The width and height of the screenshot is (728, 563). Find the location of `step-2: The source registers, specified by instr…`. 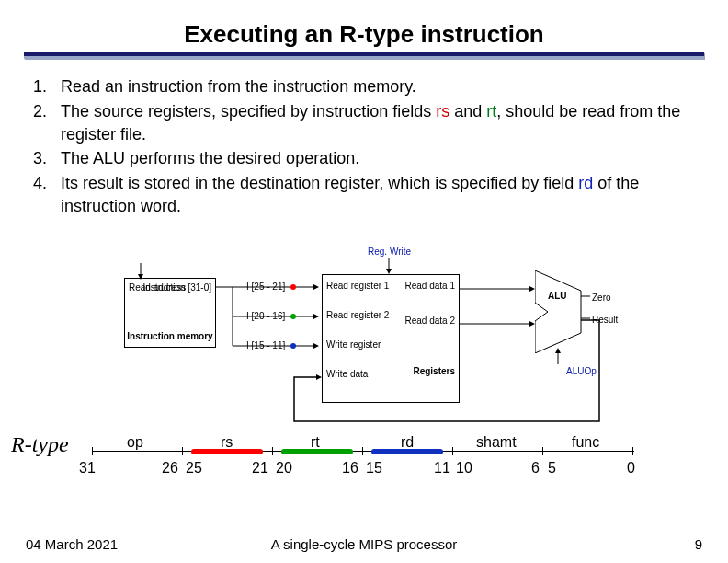

step-2: The source registers, specified by instr… is located at coordinates (367, 123).